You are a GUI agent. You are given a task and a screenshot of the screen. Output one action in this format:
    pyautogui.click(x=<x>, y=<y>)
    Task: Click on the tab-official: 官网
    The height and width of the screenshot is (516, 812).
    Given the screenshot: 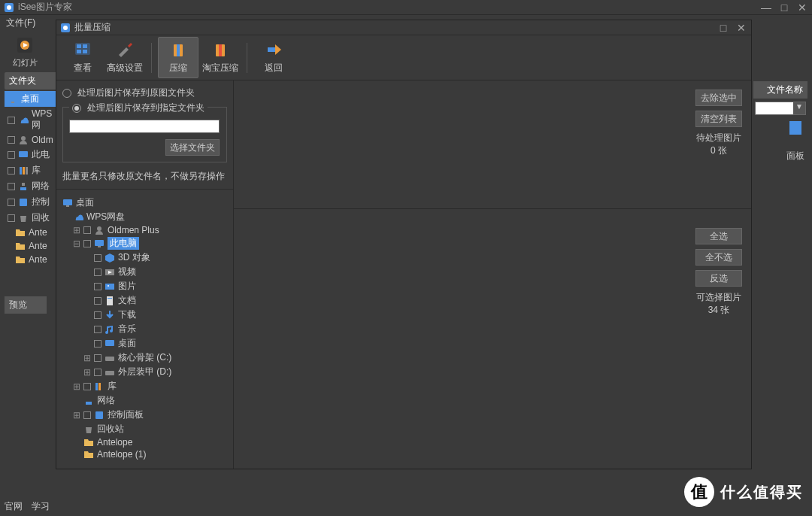 What is the action you would take?
    pyautogui.click(x=14, y=507)
    